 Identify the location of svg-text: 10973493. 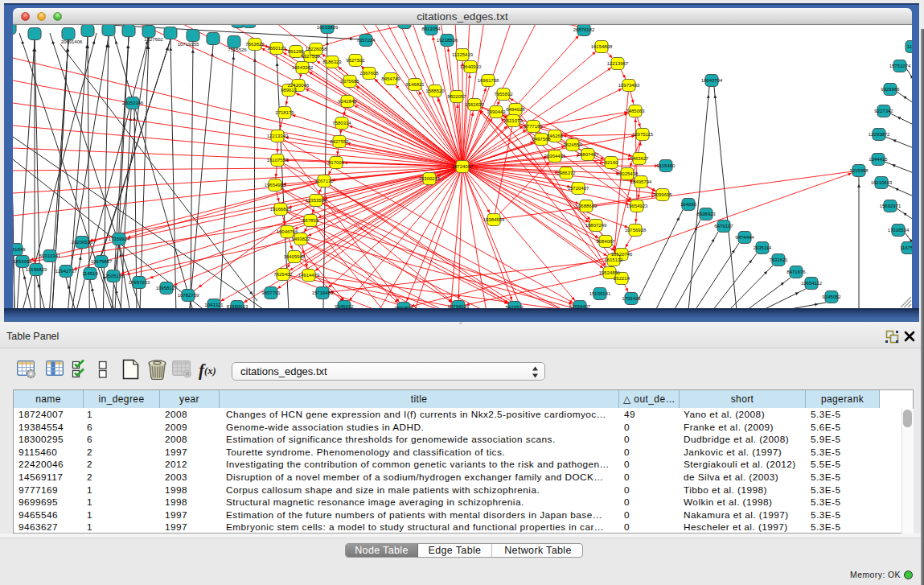
(629, 85).